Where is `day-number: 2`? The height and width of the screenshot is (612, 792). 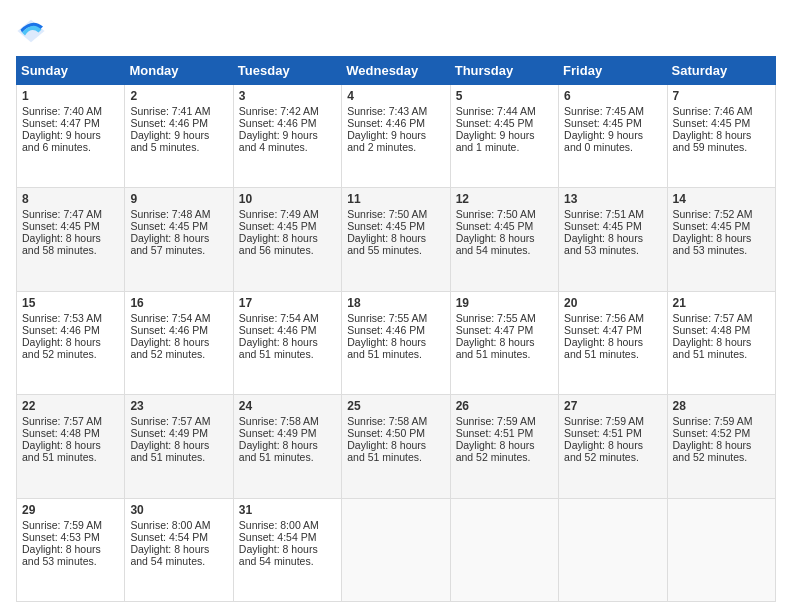 day-number: 2 is located at coordinates (178, 96).